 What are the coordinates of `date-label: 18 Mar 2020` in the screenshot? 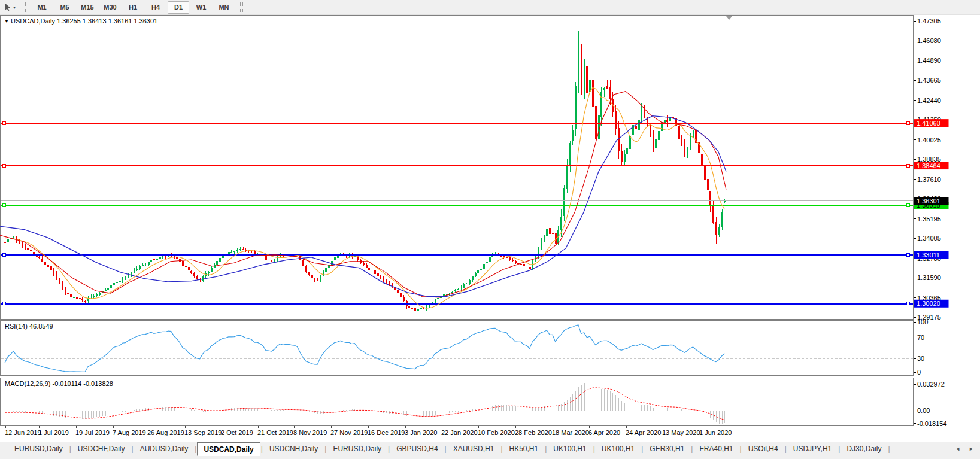 It's located at (571, 433).